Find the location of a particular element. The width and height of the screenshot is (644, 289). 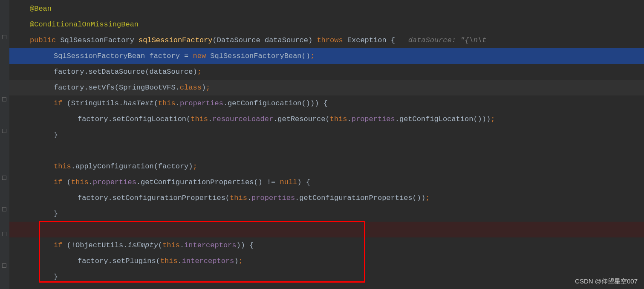

type: SqlSessionFactoryBean is located at coordinates (99, 56).